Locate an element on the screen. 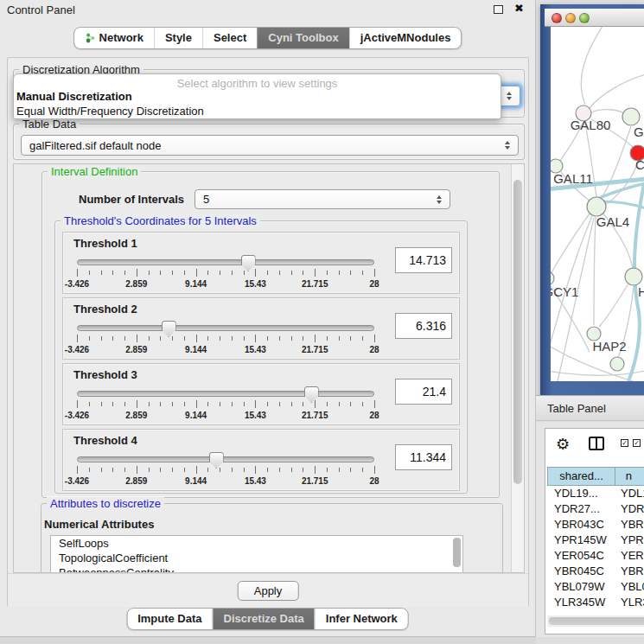  vertical-scrollbar-thumb is located at coordinates (518, 332).